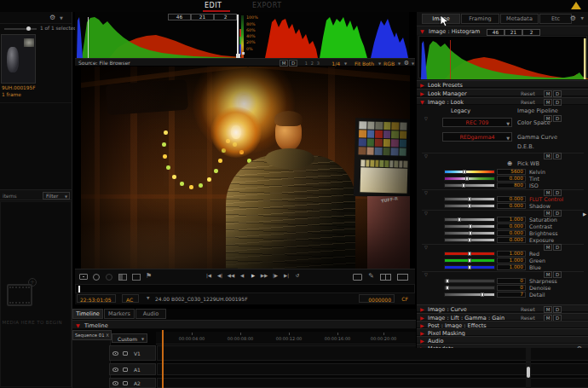 The height and width of the screenshot is (388, 588). What do you see at coordinates (253, 275) in the screenshot?
I see `play-button: ▶` at bounding box center [253, 275].